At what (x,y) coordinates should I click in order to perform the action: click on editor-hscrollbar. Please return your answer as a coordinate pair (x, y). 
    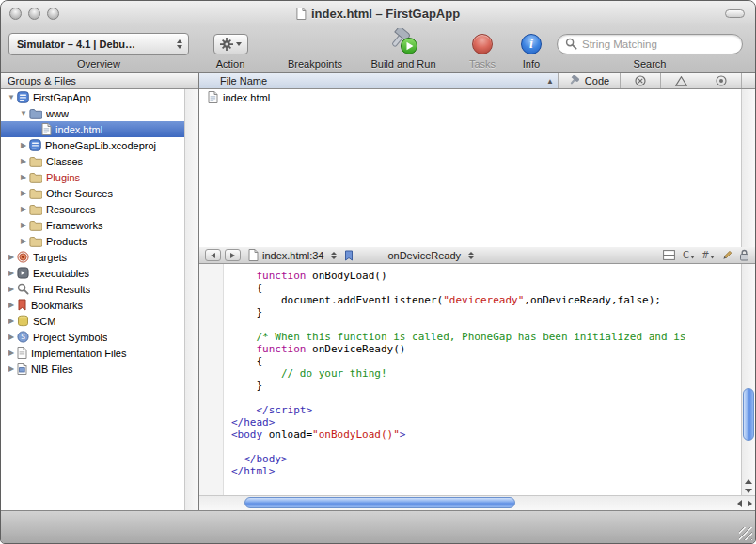
    Looking at the image, I should click on (478, 503).